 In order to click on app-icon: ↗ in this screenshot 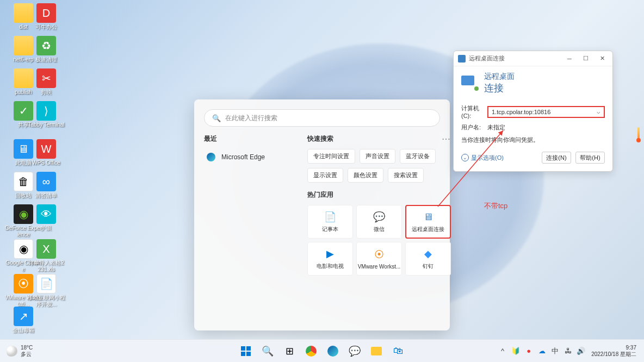, I will do `click(23, 316)`.